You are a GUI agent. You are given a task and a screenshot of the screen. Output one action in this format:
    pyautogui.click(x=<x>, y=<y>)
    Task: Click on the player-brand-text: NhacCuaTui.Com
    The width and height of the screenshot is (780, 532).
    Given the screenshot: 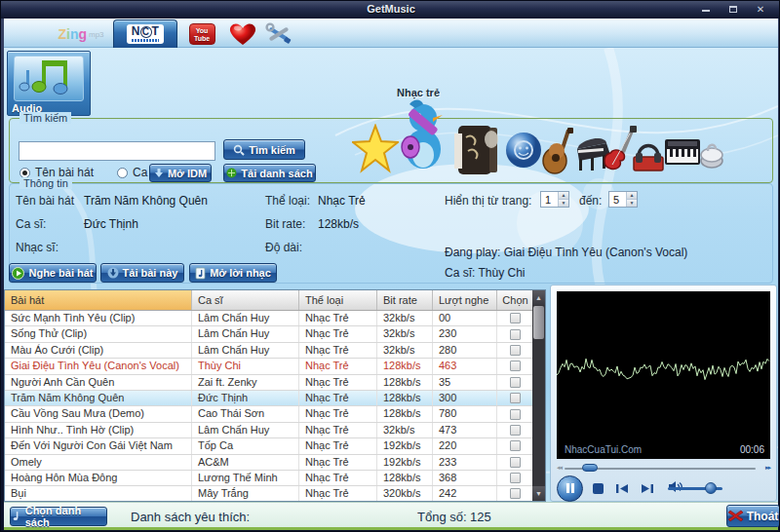 What is the action you would take?
    pyautogui.click(x=603, y=450)
    